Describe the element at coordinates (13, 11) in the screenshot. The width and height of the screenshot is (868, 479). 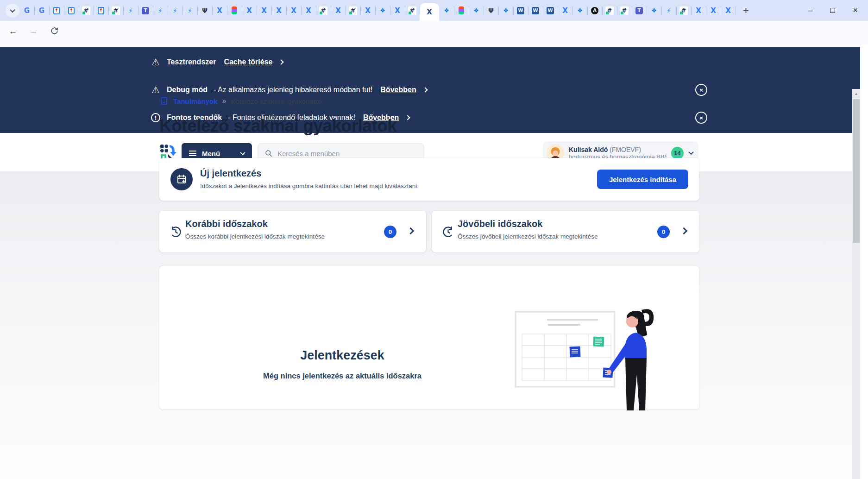
I see `tab-search-button` at that location.